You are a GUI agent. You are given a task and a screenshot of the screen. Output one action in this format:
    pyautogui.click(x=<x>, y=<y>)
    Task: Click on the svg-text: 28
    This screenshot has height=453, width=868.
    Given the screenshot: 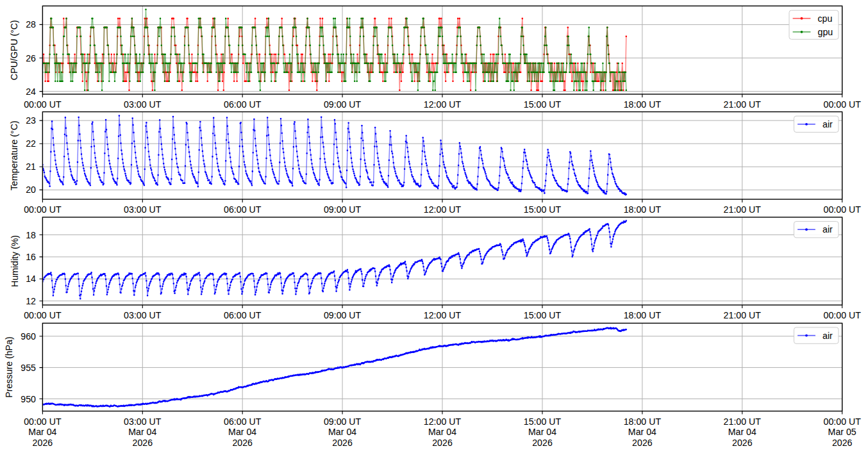 What is the action you would take?
    pyautogui.click(x=31, y=24)
    